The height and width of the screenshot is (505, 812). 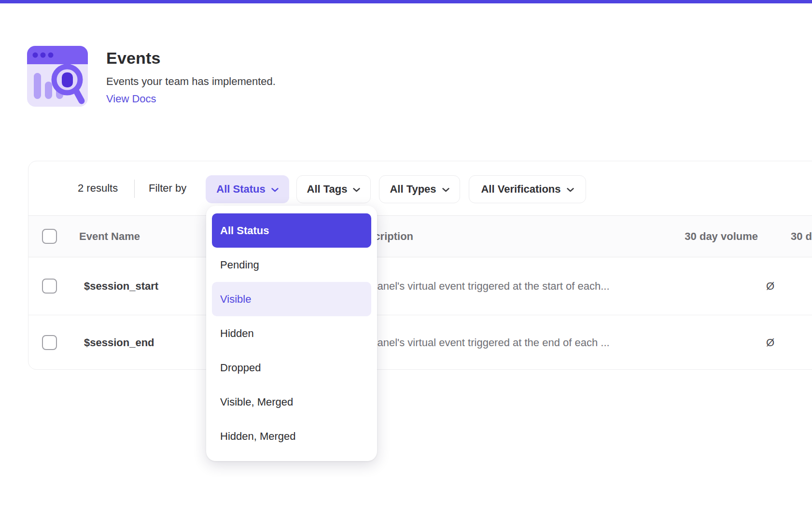 I want to click on filter-chip-tags: All Tags, so click(x=334, y=189).